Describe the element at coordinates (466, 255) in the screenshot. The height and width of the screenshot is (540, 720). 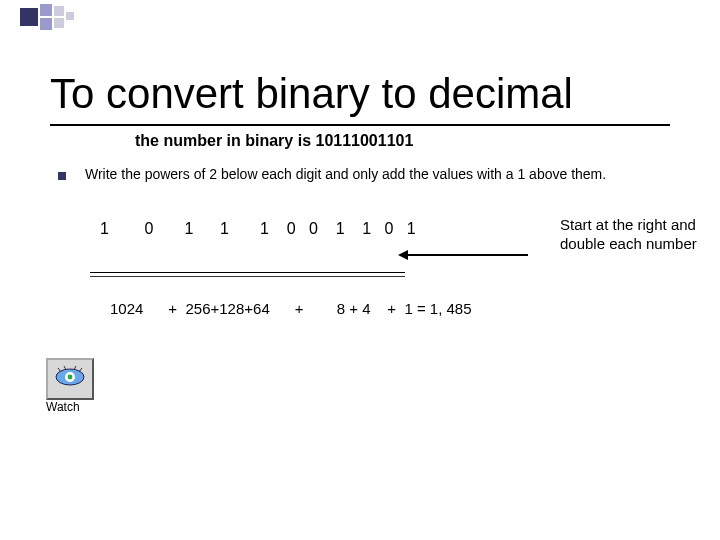
I see `arrow-line` at that location.